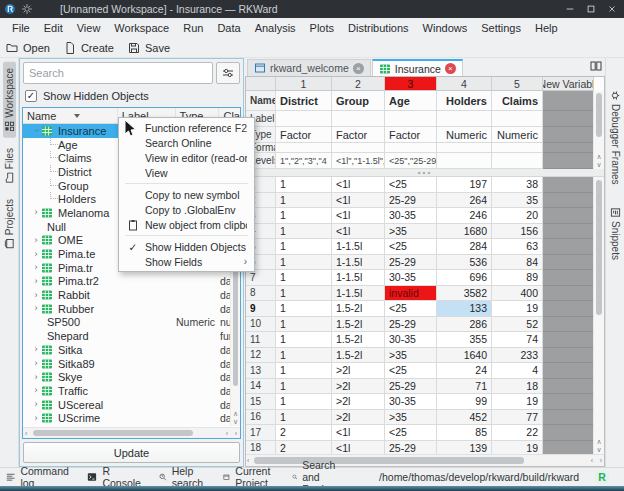 The height and width of the screenshot is (491, 624). What do you see at coordinates (464, 433) in the screenshot?
I see `data-cell: 85` at bounding box center [464, 433].